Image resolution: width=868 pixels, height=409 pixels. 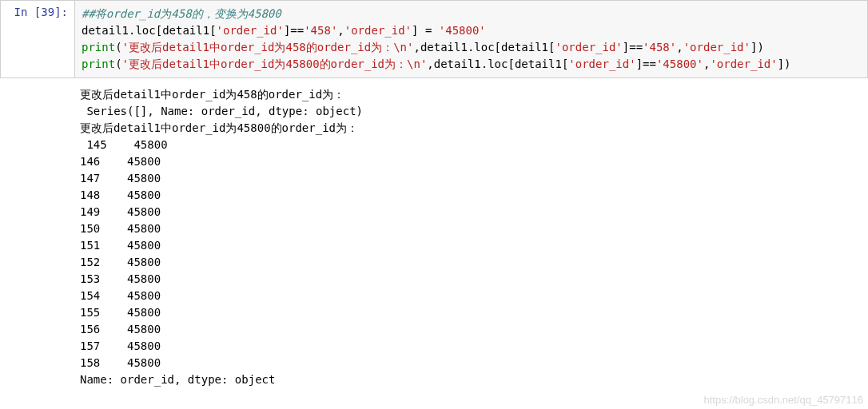 What do you see at coordinates (51, 12) in the screenshot?
I see `prompt-in-number: [39]:` at bounding box center [51, 12].